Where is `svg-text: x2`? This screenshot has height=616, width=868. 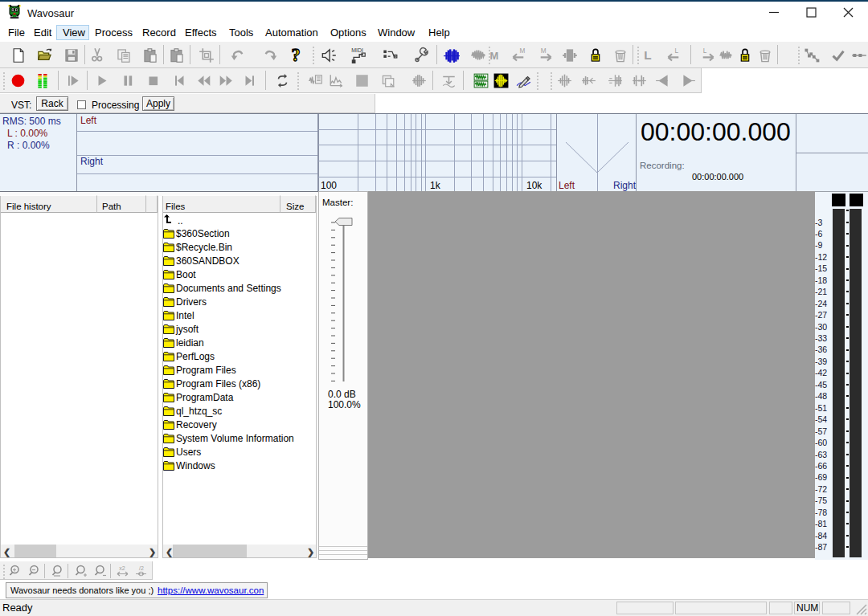
svg-text: x2 is located at coordinates (122, 569).